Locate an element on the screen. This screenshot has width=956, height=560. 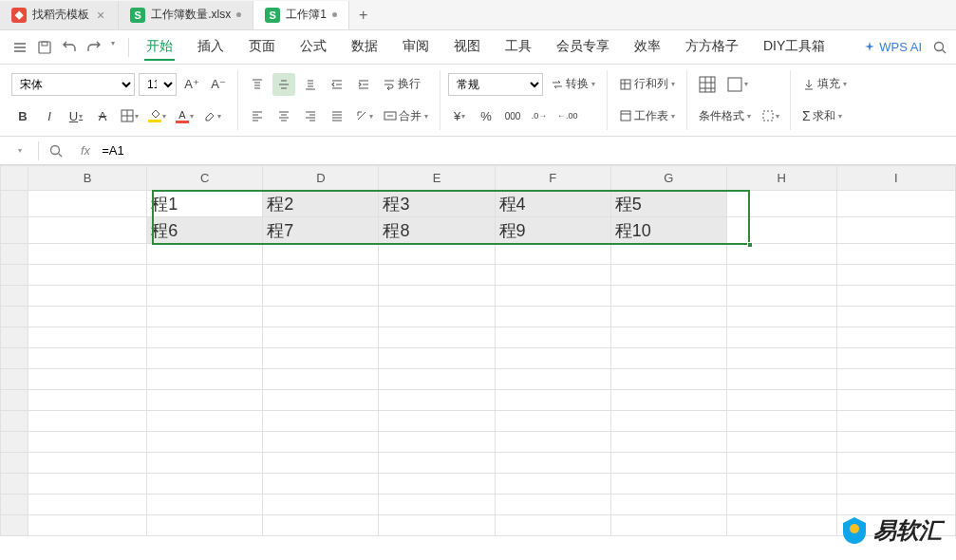
col-header: B is located at coordinates (87, 178).